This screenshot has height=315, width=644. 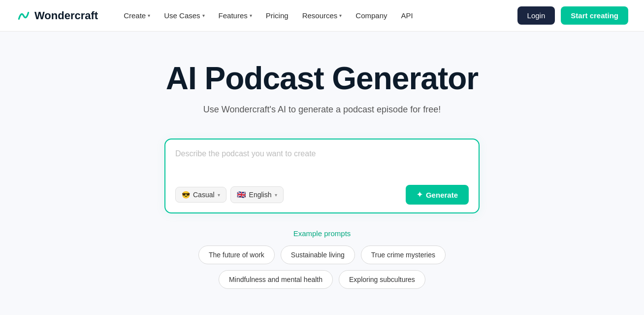 I want to click on example-prompts-section: Example prompts The future of work Susta…, so click(x=322, y=262).